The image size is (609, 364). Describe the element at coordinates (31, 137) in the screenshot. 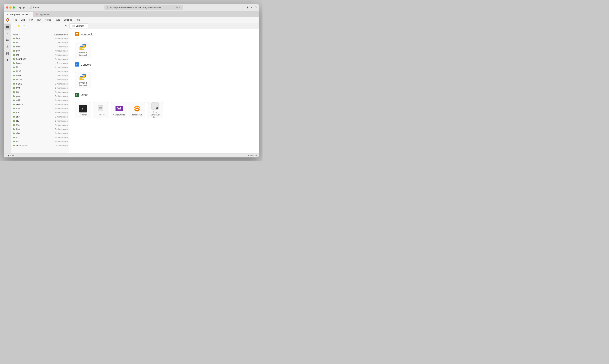

I see `file-name: usr` at that location.